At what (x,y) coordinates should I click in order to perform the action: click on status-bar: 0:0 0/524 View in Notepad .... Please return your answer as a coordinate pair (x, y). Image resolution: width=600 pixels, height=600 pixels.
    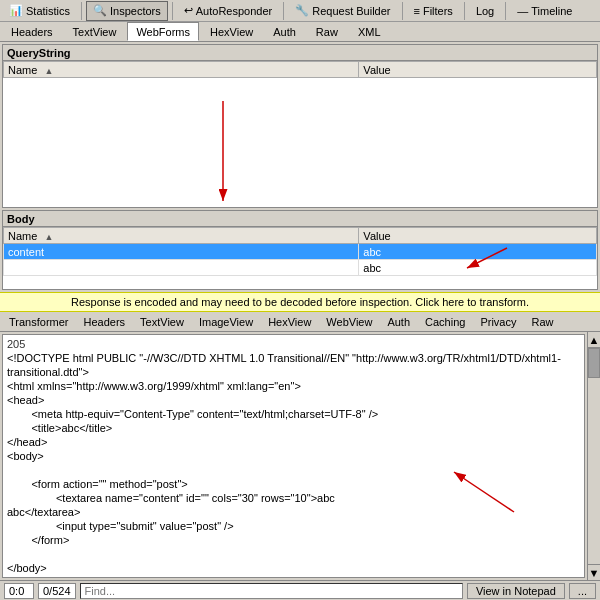
    Looking at the image, I should click on (300, 590).